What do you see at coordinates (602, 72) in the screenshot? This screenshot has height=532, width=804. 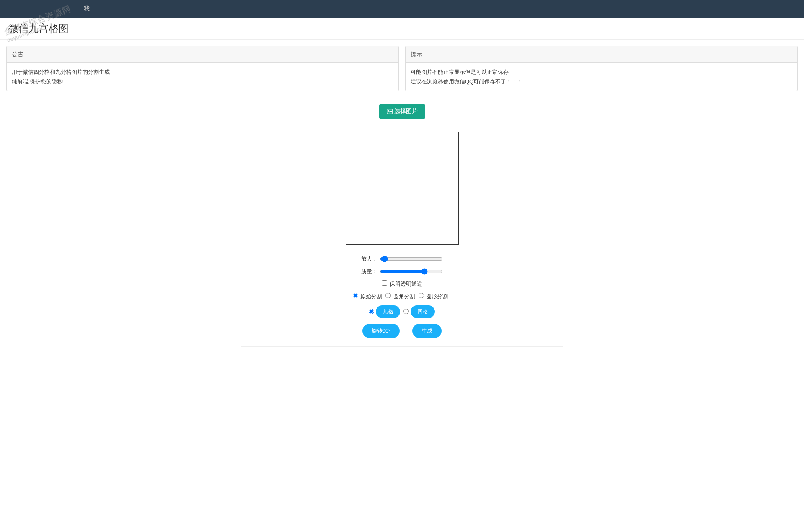 I see `tip-line-1: 可能图片不能正常显示但是可以正常保存` at bounding box center [602, 72].